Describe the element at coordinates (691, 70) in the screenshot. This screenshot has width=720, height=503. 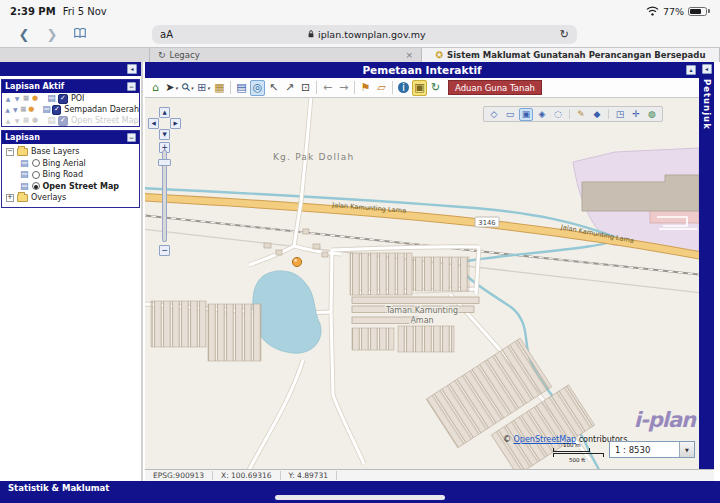
I see `titlebar-collapse-button: ▴` at that location.